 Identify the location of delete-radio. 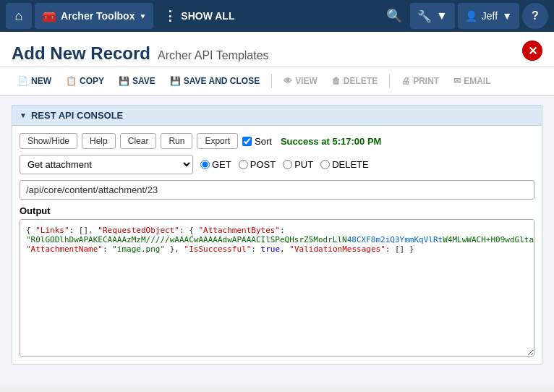
(325, 165).